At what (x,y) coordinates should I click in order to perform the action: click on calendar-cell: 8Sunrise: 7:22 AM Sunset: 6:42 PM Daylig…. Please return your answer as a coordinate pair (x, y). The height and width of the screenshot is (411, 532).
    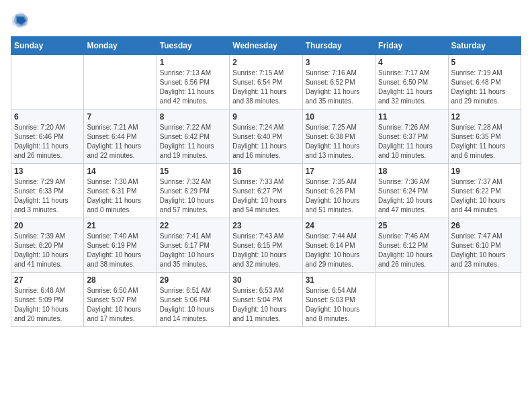
    Looking at the image, I should click on (193, 137).